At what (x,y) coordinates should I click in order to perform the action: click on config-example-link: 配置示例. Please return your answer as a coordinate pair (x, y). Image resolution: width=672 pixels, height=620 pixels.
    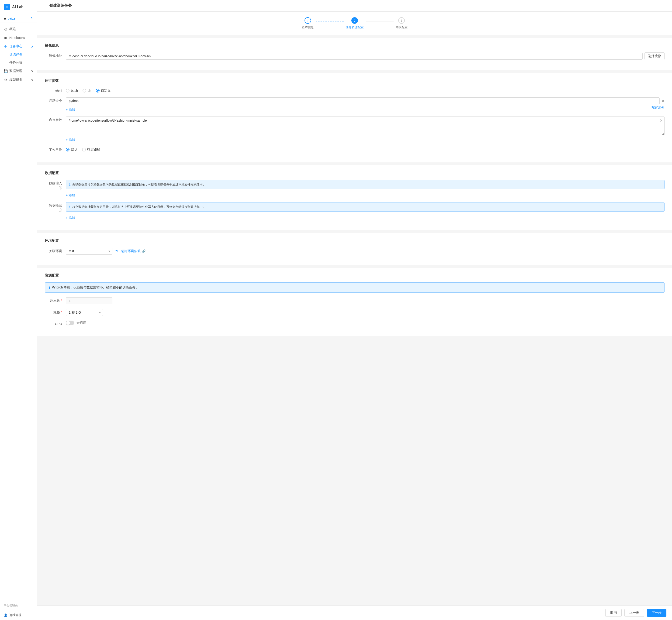
    Looking at the image, I should click on (658, 109).